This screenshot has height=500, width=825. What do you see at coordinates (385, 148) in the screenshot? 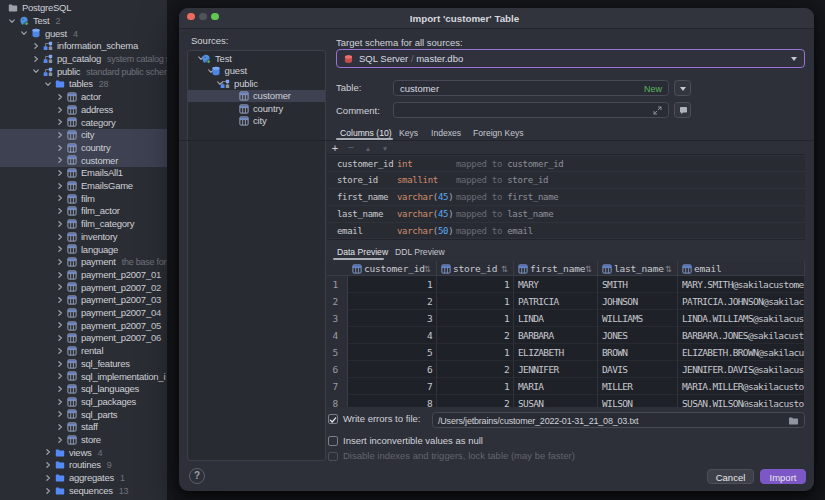
I see `move-down-button: ▼` at bounding box center [385, 148].